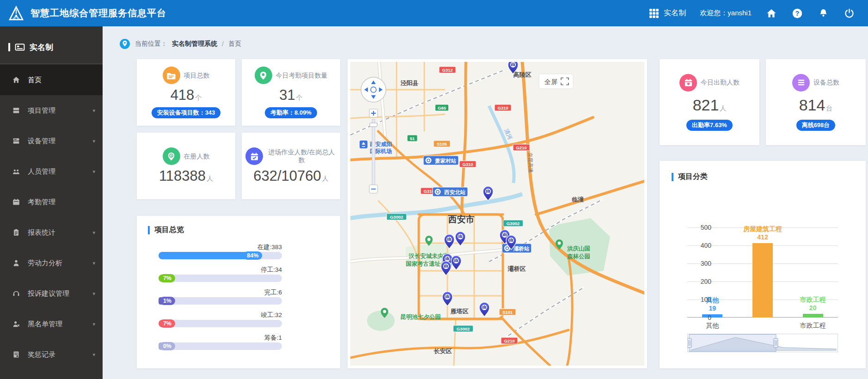 This screenshot has width=868, height=379. What do you see at coordinates (16, 324) in the screenshot?
I see `blacklist-mgmt-icon` at bounding box center [16, 324].